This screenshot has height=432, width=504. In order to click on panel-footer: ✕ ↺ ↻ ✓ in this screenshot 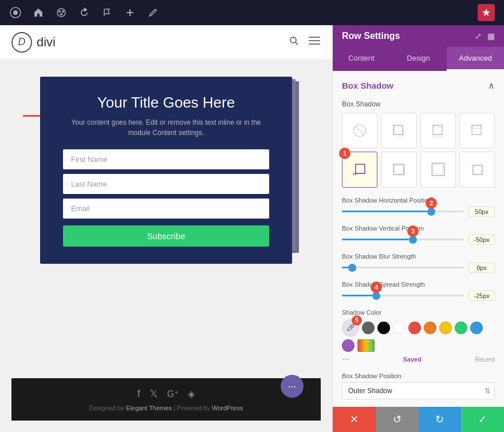, I will do `click(418, 419)`.